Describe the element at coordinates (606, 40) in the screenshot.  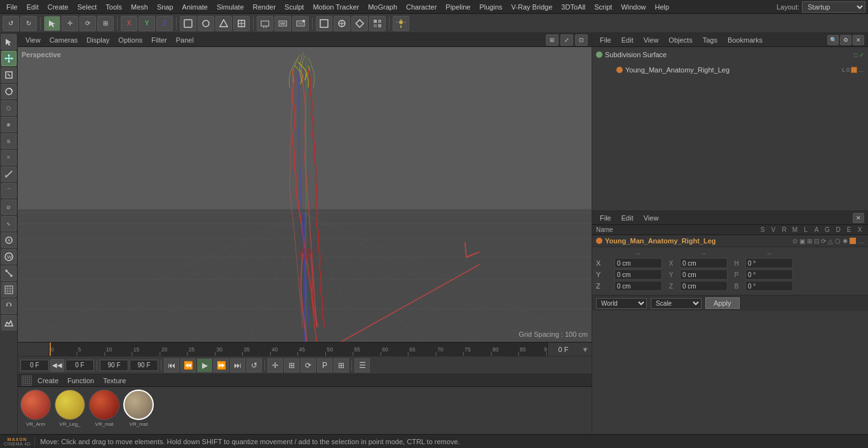
I see `obj-file-menu: File` at that location.